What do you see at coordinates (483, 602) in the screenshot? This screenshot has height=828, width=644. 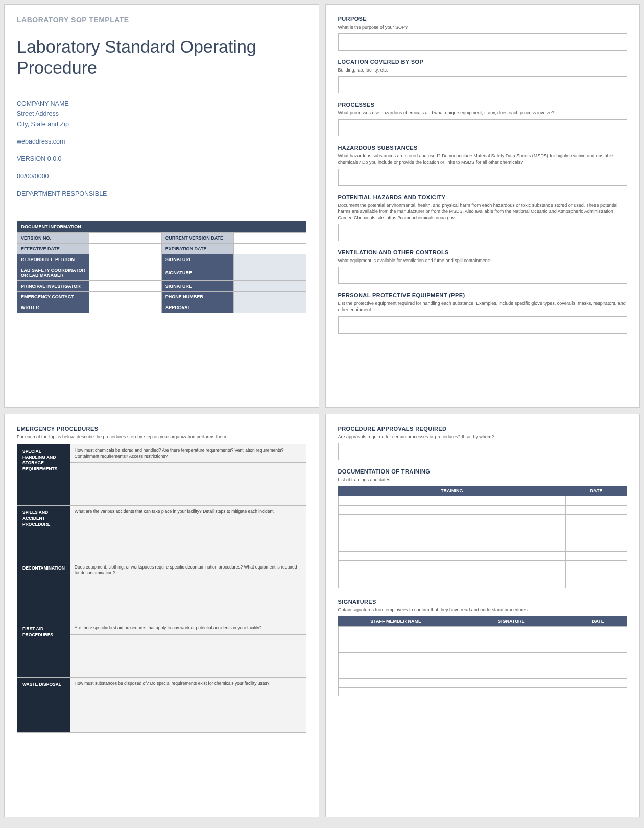 I see `signatures-heading: SIGNATURES` at bounding box center [483, 602].